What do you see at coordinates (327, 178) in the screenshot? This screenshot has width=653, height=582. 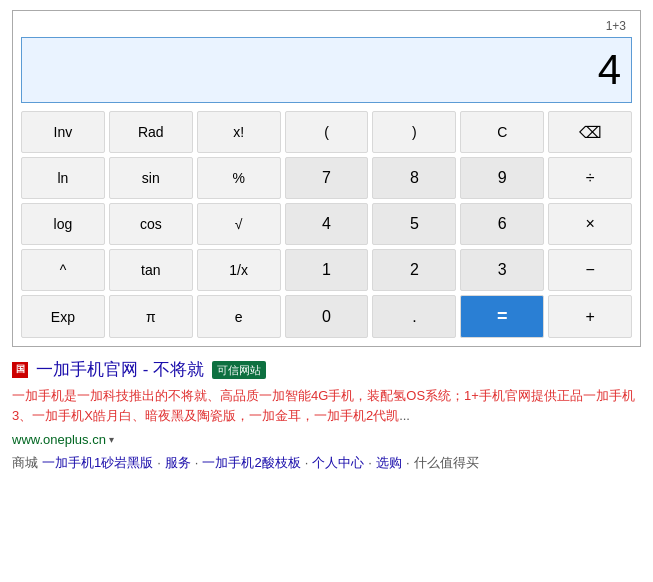 I see `seven-button: 7` at bounding box center [327, 178].